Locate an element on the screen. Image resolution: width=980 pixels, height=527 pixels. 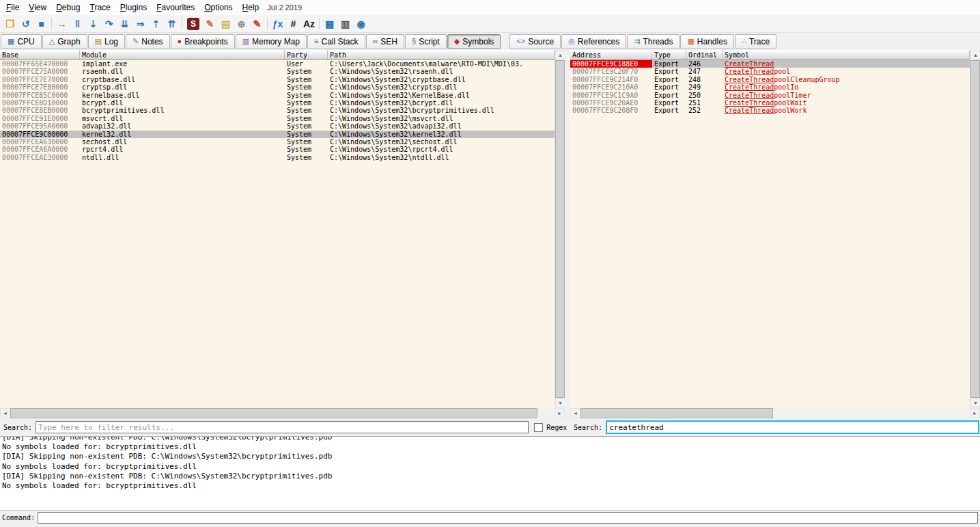
hash-icon: # is located at coordinates (294, 24).